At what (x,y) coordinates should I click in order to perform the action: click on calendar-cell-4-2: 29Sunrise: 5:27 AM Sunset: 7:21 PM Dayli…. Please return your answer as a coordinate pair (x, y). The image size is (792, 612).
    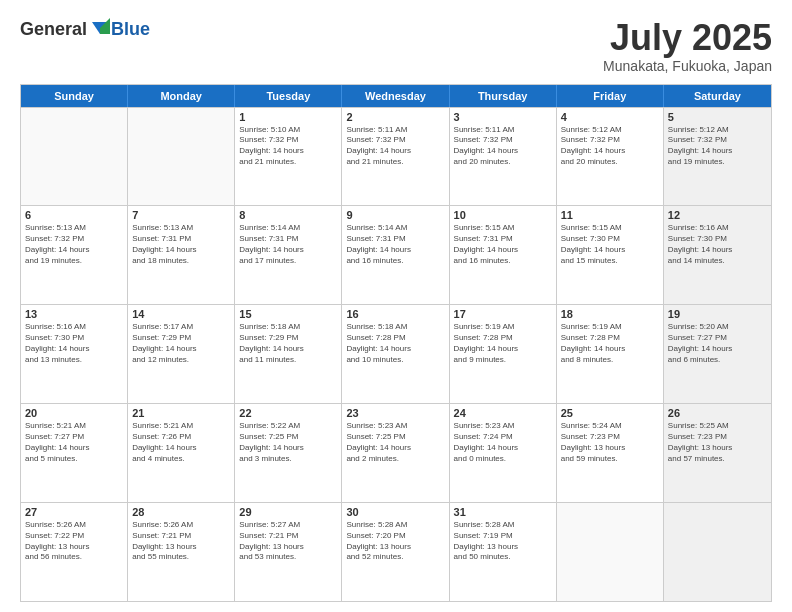
    Looking at the image, I should click on (288, 552).